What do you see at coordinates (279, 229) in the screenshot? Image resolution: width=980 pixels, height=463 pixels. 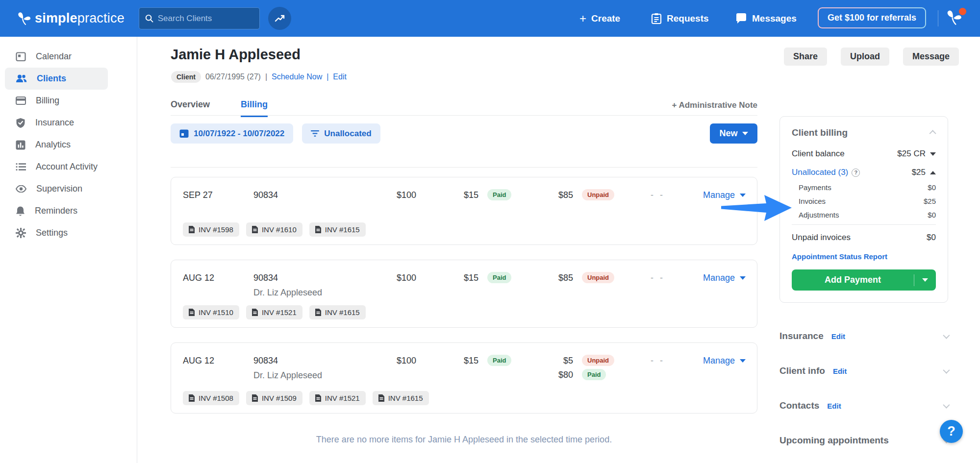 I see `invoice-label: INV #1610` at bounding box center [279, 229].